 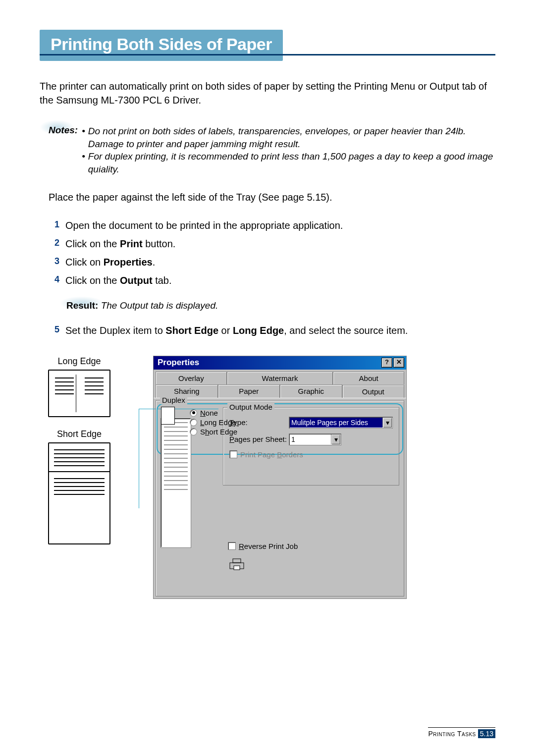 I want to click on long-edge-label: Long Edge, so click(x=79, y=362).